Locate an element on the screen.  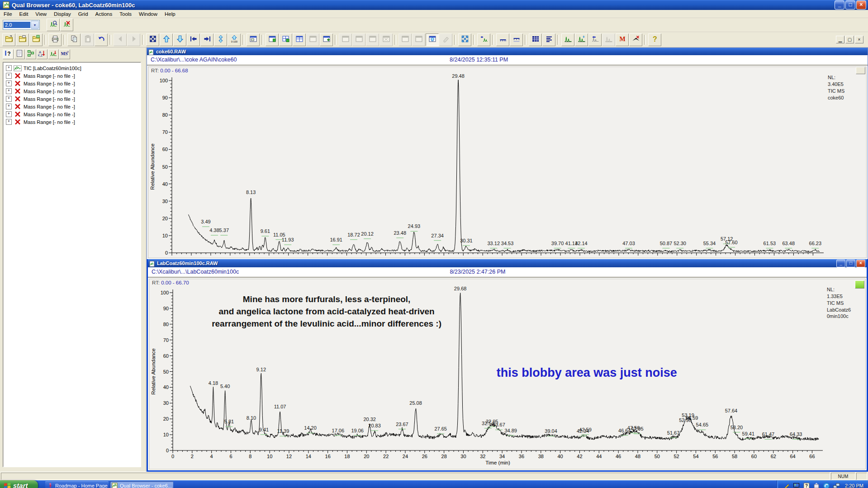
infobar-tab-ranges-chart is located at coordinates (53, 54).